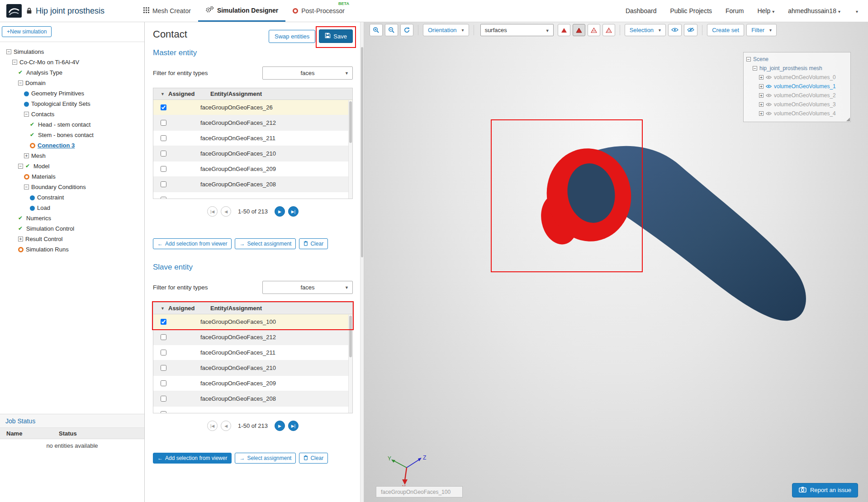 The image size is (868, 502). Describe the element at coordinates (797, 77) in the screenshot. I see `scene-volume-node: volumeOnGeoVolumes_0` at that location.